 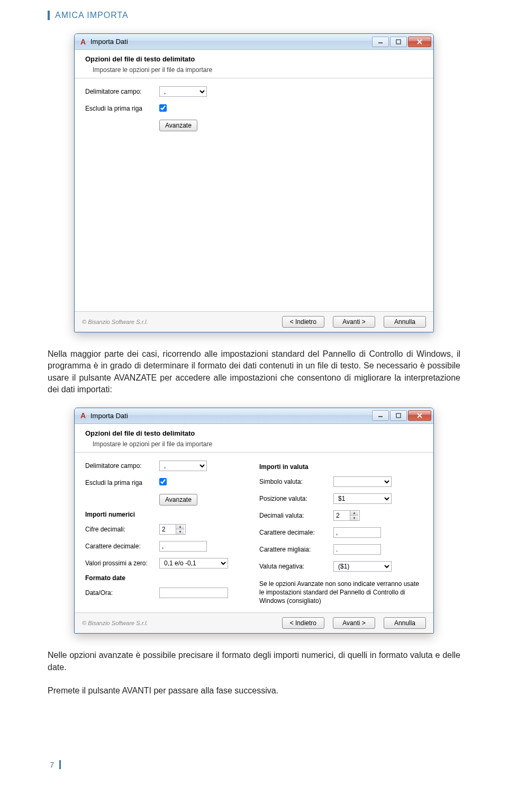 What do you see at coordinates (254, 691) in the screenshot?
I see `paragraph-3: Premete il pulsante AVANTI per passare a…` at bounding box center [254, 691].